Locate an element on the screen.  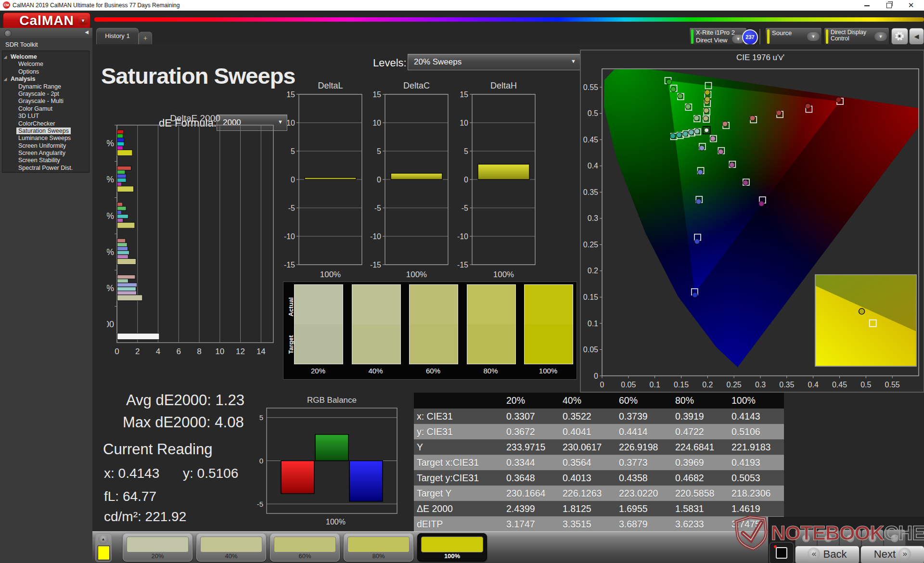
svg-text: 0.55 is located at coordinates (591, 88).